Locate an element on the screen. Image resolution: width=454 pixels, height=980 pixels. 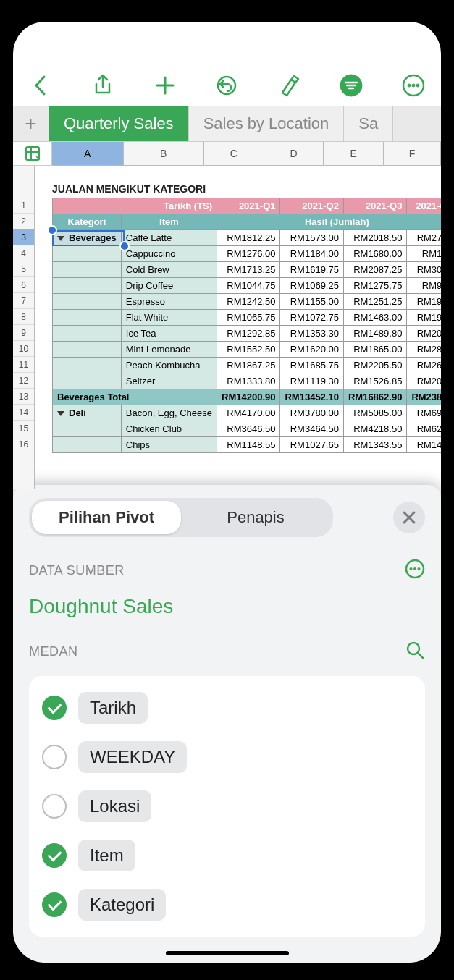
filter-button is located at coordinates (351, 85).